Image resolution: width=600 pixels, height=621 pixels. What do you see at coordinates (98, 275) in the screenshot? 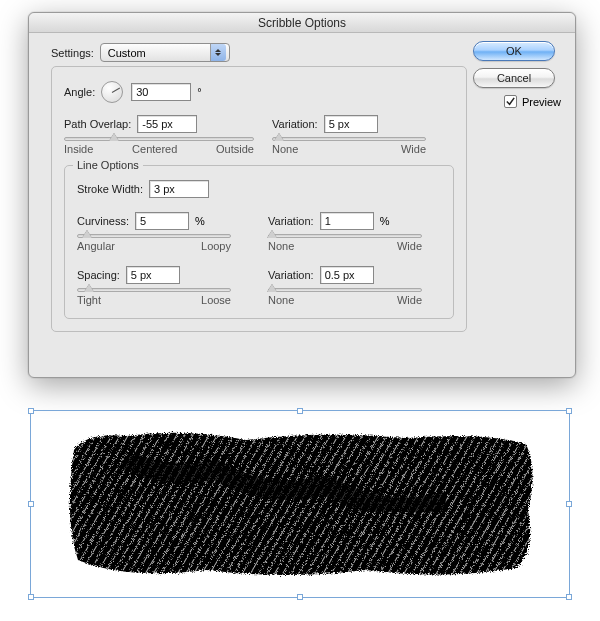
I see `spacing-label: Spacing:` at bounding box center [98, 275].